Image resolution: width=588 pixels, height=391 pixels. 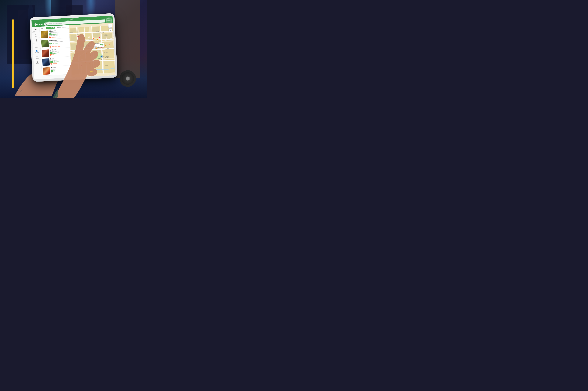 I want to click on clementine-discount-text: -30% sur la carte, so click(x=56, y=37).